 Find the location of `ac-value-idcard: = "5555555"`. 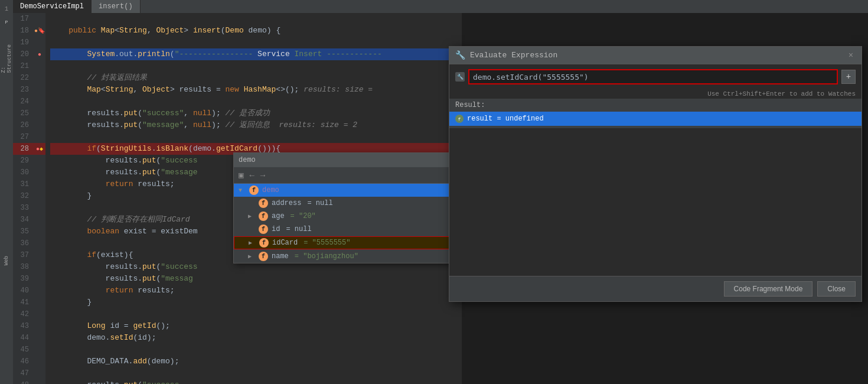

ac-value-idcard: = "5555555" is located at coordinates (327, 243).